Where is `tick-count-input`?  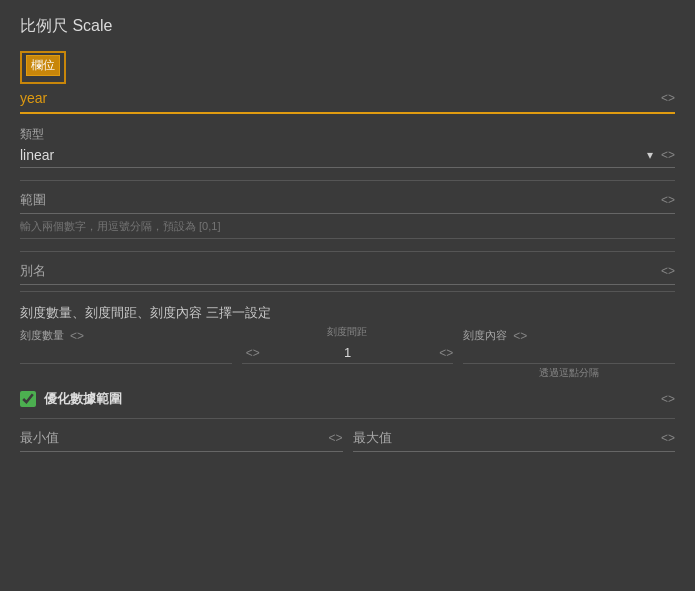
tick-count-input is located at coordinates (126, 352).